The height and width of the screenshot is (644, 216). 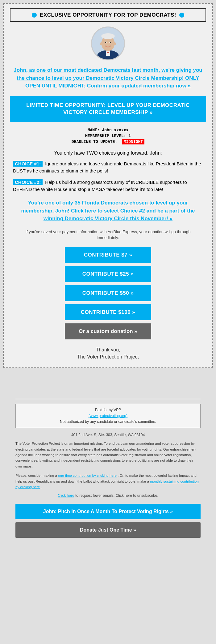 I want to click on membership-level-line: MEMBERSHIP LEVEL: 1, so click(x=108, y=136).